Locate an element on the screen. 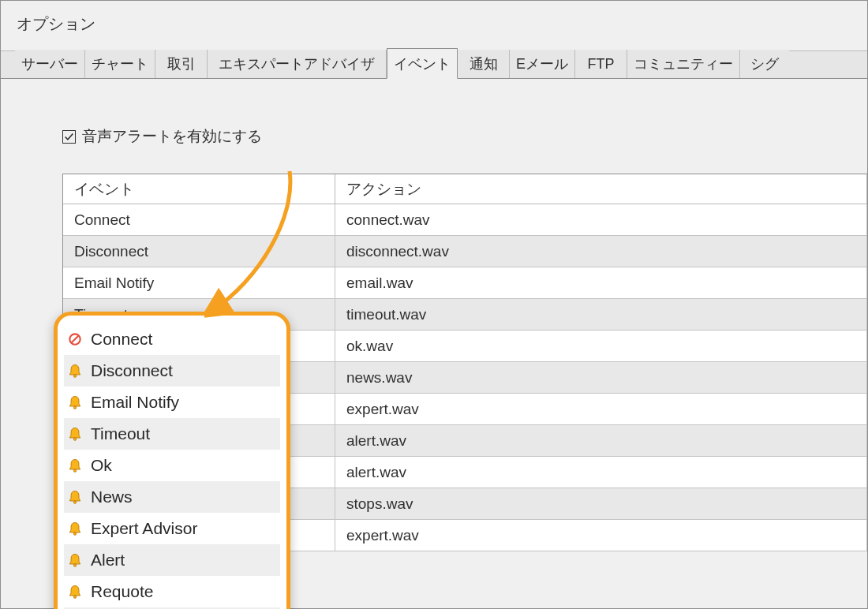 The width and height of the screenshot is (868, 609). check-icon is located at coordinates (69, 137).